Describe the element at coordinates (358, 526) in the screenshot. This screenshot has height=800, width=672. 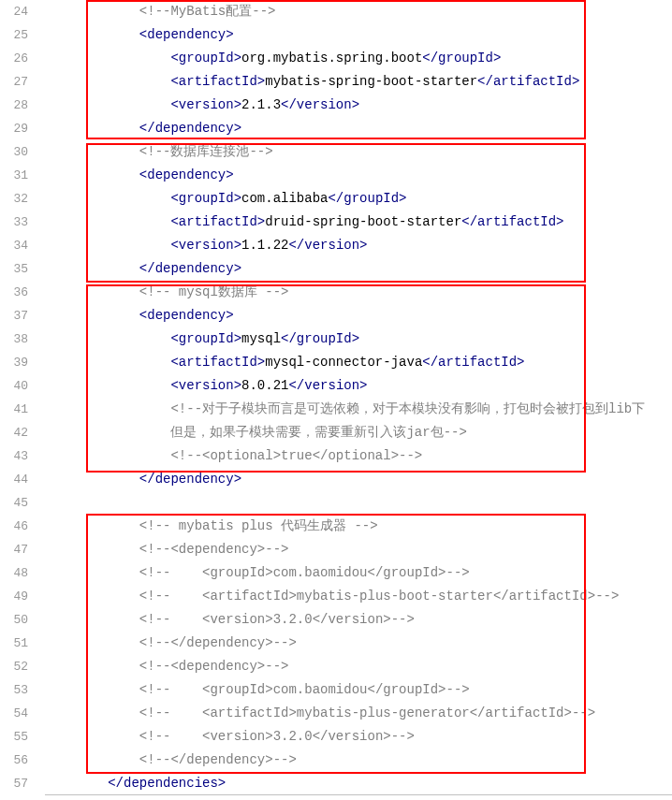
I see `code-line: <!-- mybatis plus 代码生成器 -->` at that location.